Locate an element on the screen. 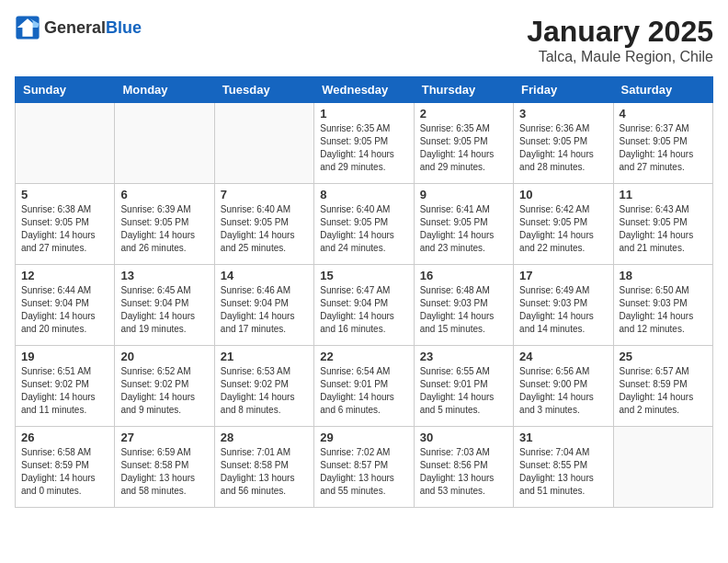  calendar-cell: 18Sunrise: 6:50 AMSunset: 9:03 PMDayligh… is located at coordinates (663, 305).